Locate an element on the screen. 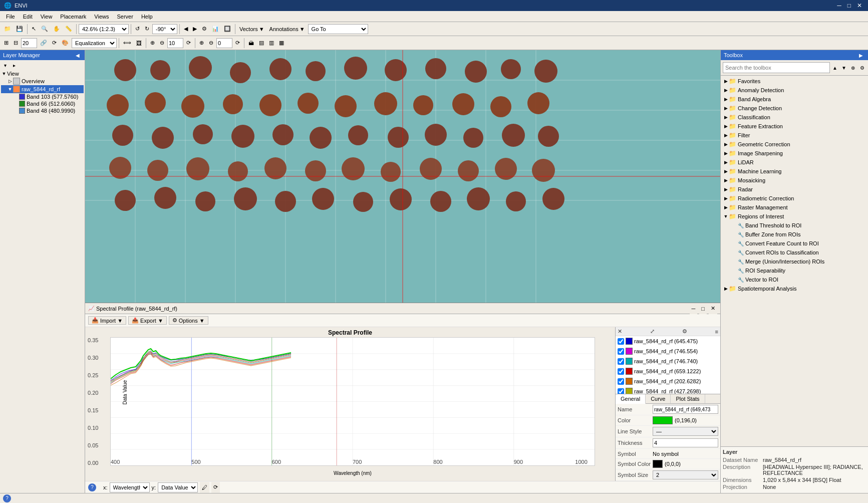 The width and height of the screenshot is (868, 503). spatiotemporal-toggle: ▶ is located at coordinates (726, 289).